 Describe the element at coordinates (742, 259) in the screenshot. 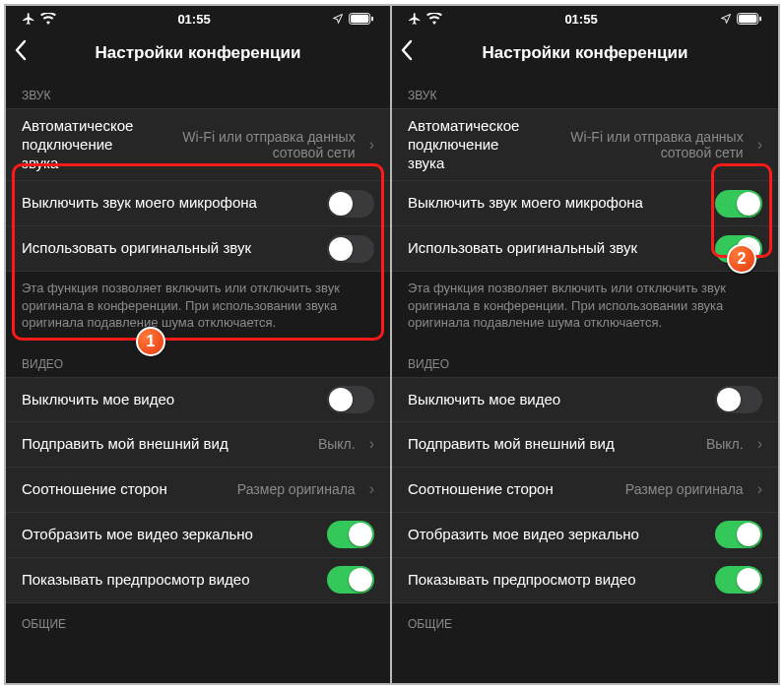

I see `badge-2: 2` at that location.